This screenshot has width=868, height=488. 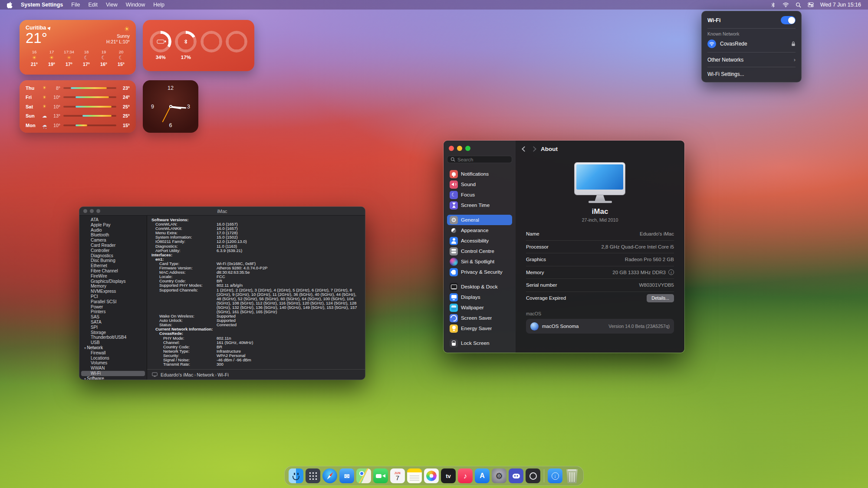 I want to click on sidebar-item-notifications: Notifications, so click(x=480, y=174).